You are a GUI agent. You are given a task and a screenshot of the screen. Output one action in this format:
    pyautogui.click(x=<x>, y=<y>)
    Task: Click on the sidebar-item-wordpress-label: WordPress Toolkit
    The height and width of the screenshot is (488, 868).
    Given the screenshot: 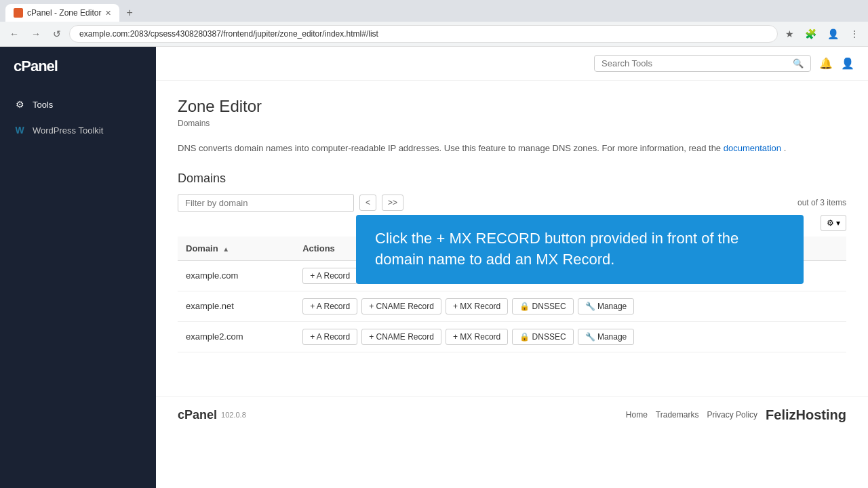 What is the action you would take?
    pyautogui.click(x=68, y=130)
    